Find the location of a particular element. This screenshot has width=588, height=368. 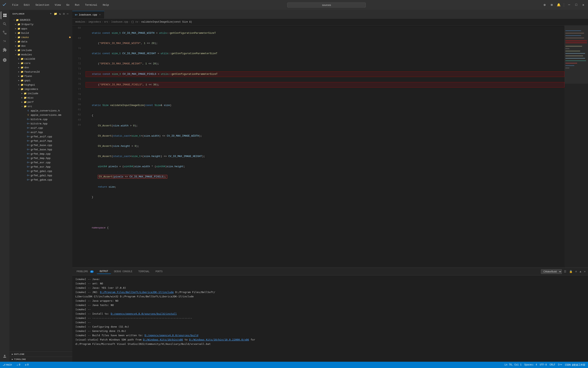

tree-item-cmake: ▾ 📁 cmake is located at coordinates (41, 37).